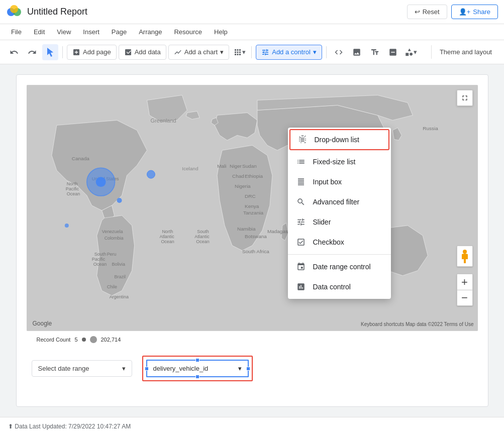 The height and width of the screenshot is (435, 504). Describe the element at coordinates (236, 166) in the screenshot. I see `svg-text: Niger` at that location.